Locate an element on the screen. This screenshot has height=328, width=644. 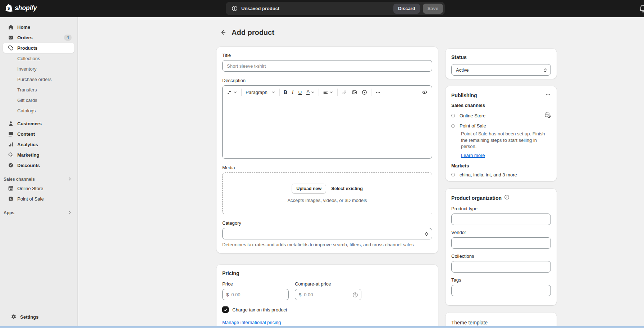
insert-video-button is located at coordinates (365, 92).